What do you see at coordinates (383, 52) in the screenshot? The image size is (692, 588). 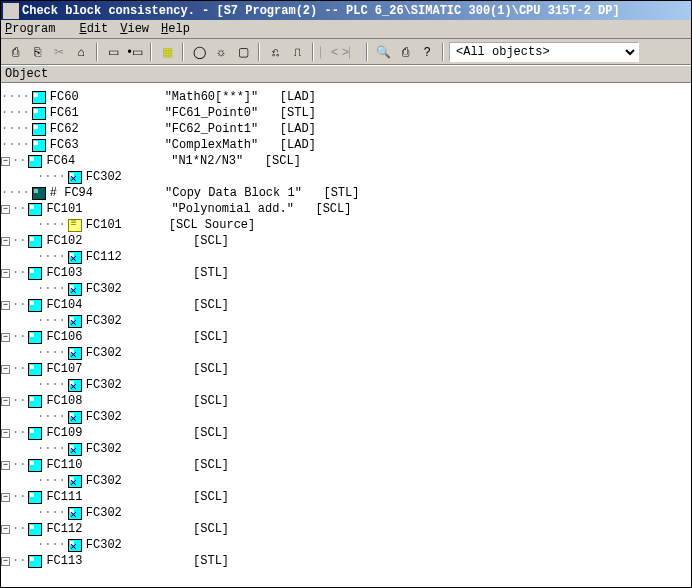 I see `find-icon: 🔍` at bounding box center [383, 52].